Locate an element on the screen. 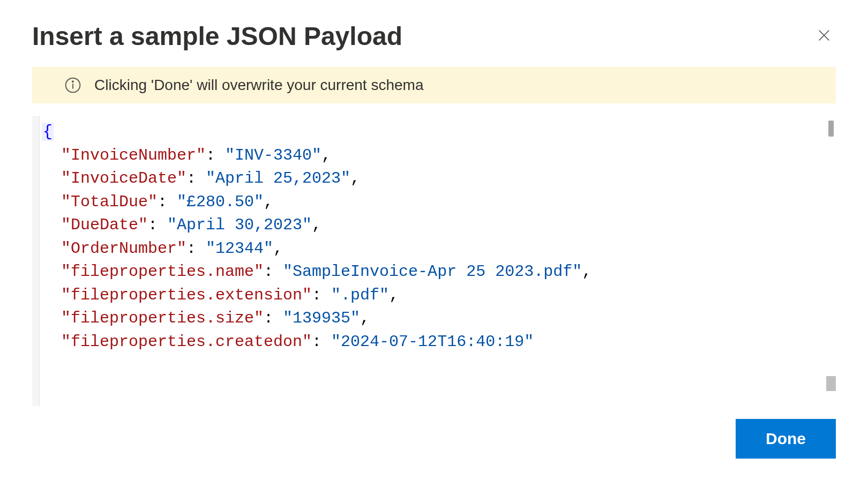  json-line: "fileproperties.createdon": "2024-07-12T… is located at coordinates (429, 342).